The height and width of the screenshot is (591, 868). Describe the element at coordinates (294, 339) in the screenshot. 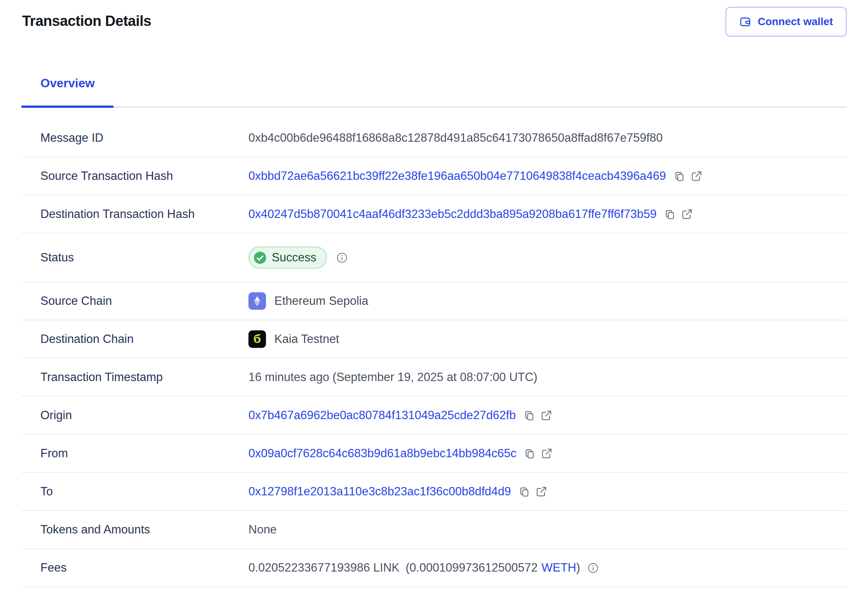

I see `row-value-destination-chain: бKaia Testnet` at that location.